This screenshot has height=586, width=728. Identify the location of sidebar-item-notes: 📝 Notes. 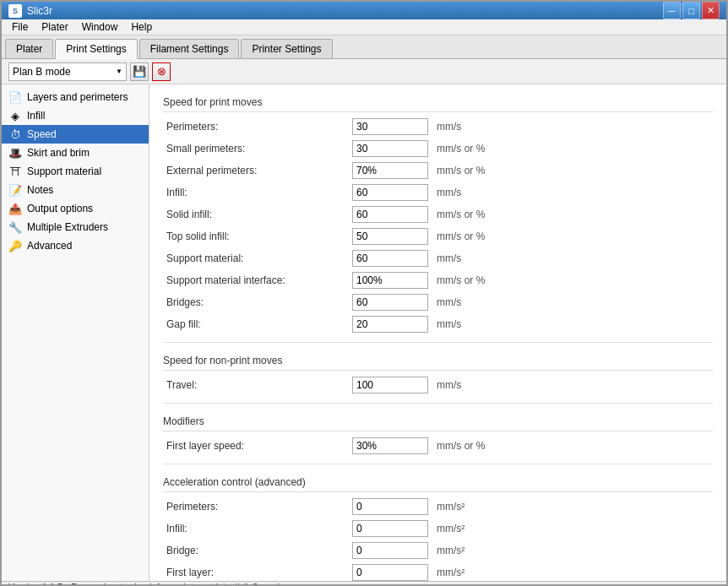
(75, 190).